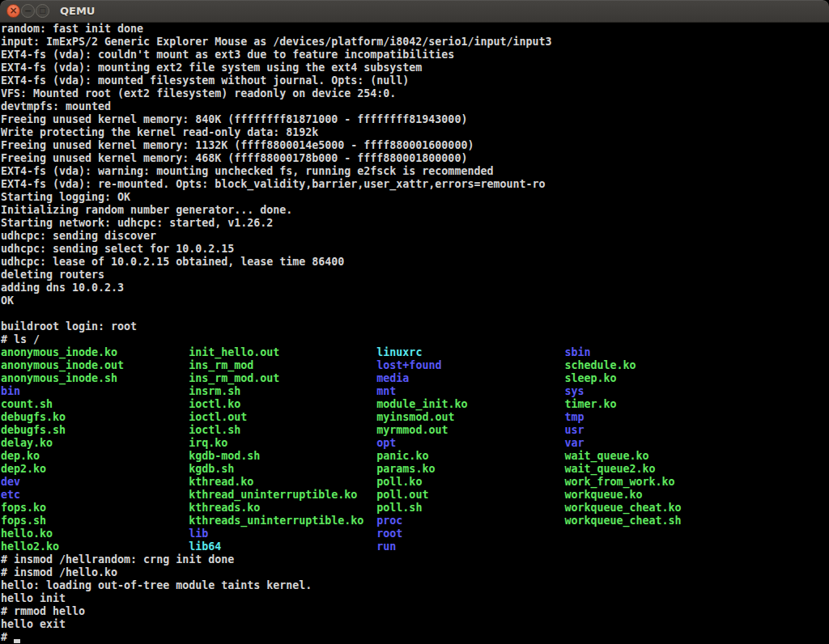 The width and height of the screenshot is (829, 644). What do you see at coordinates (95, 456) in the screenshot?
I see `file-entry: dep.ko` at bounding box center [95, 456].